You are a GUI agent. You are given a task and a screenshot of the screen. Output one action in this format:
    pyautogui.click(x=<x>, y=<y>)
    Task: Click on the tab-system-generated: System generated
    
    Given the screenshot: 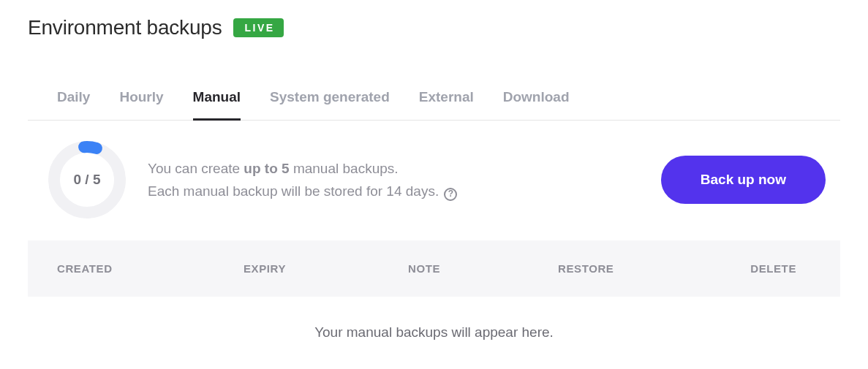 What is the action you would take?
    pyautogui.click(x=330, y=105)
    